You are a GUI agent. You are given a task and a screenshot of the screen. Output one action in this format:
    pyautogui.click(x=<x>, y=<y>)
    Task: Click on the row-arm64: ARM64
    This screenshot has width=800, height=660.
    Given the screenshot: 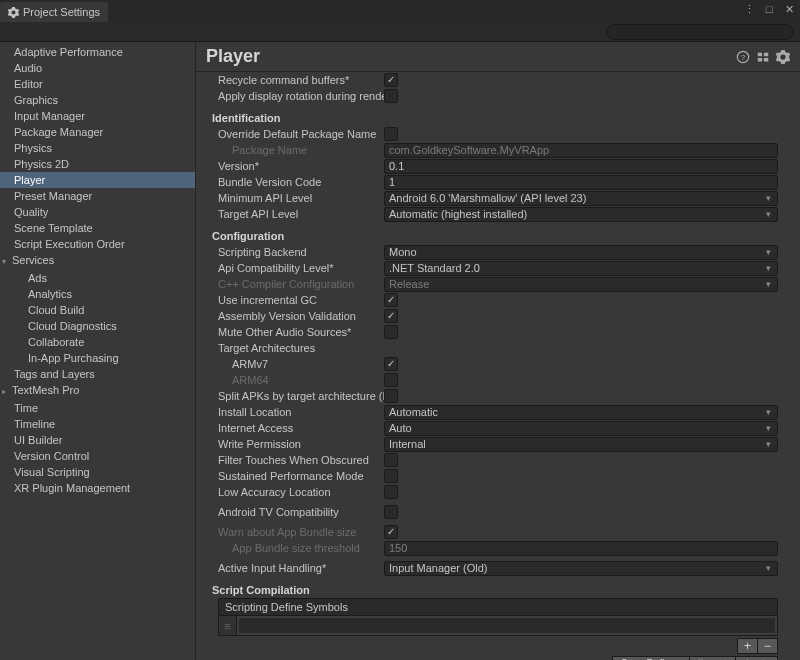 What is the action you would take?
    pyautogui.click(x=498, y=380)
    